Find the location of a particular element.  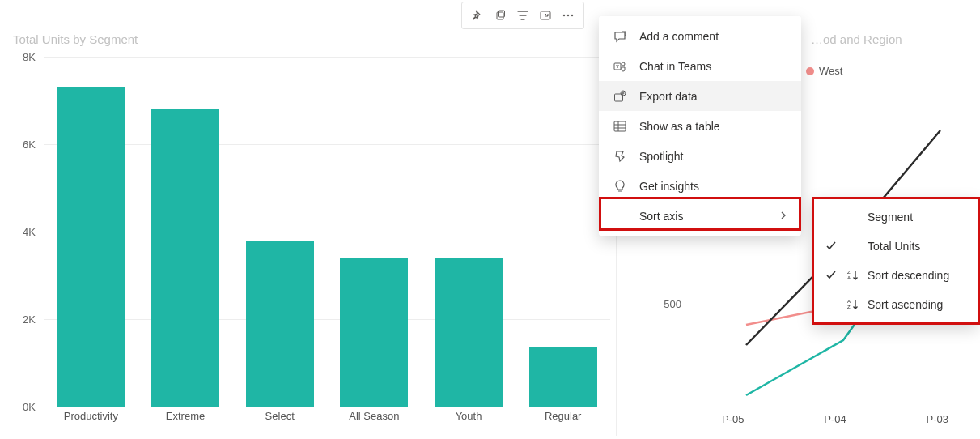

sort-option-total-units: Total Units is located at coordinates (895, 246).